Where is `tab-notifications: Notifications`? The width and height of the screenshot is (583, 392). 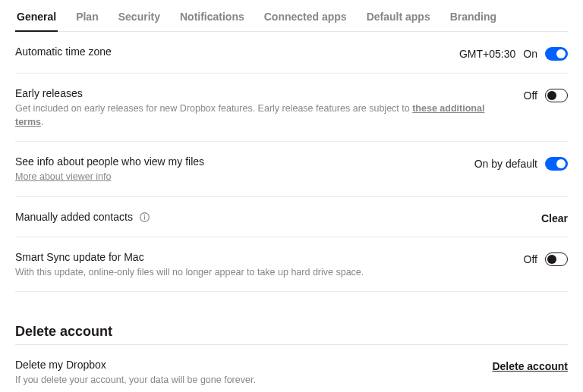
tab-notifications: Notifications is located at coordinates (213, 18).